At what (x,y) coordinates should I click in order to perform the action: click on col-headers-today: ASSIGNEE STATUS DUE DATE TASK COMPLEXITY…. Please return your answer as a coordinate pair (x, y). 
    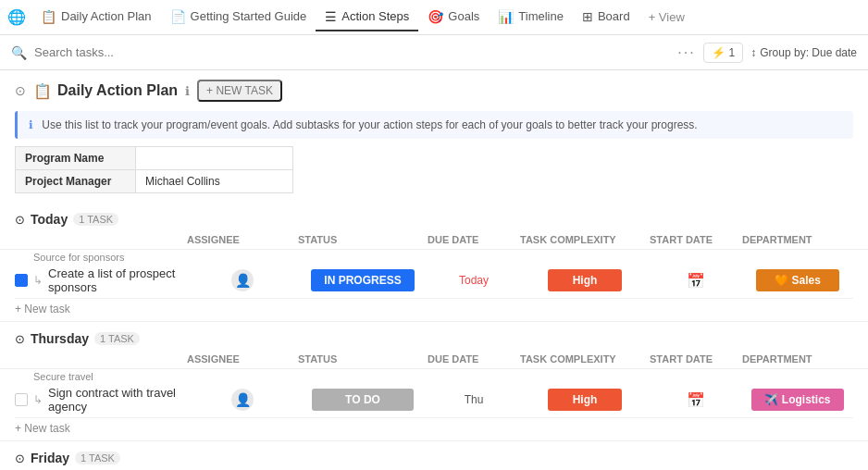
    Looking at the image, I should click on (434, 241).